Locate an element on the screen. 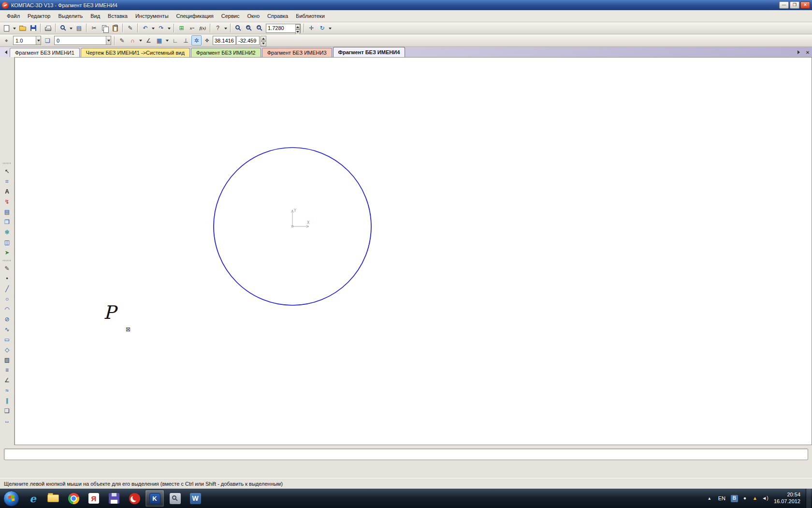 The image size is (812, 508). snaps-caret is located at coordinates (141, 41).